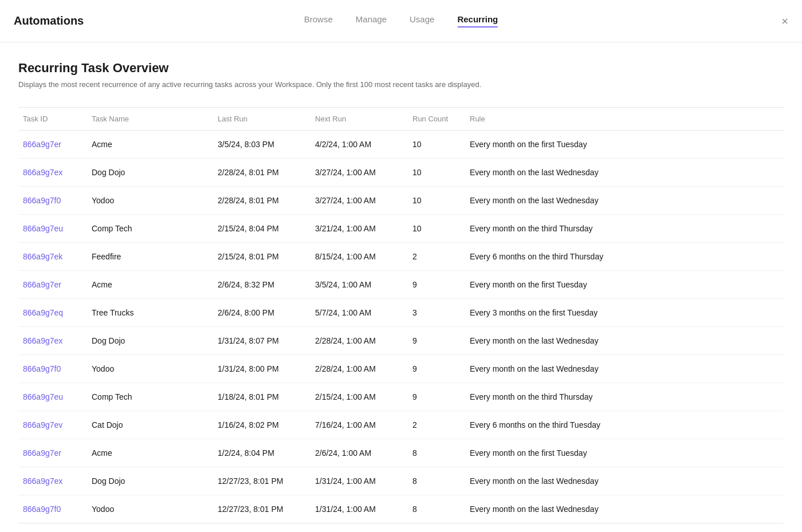 Image resolution: width=802 pixels, height=532 pixels. I want to click on table-row: 866a9g7euComp Tech1/18/24, 8:01 PM2/15/2…, so click(401, 397).